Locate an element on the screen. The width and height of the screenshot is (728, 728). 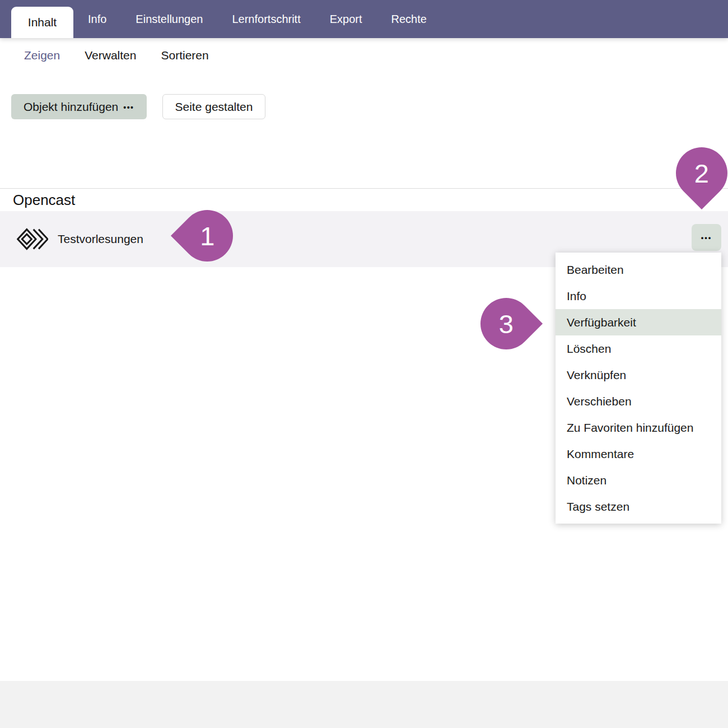
add-object-label: Objekt hinzufügen is located at coordinates (71, 107).